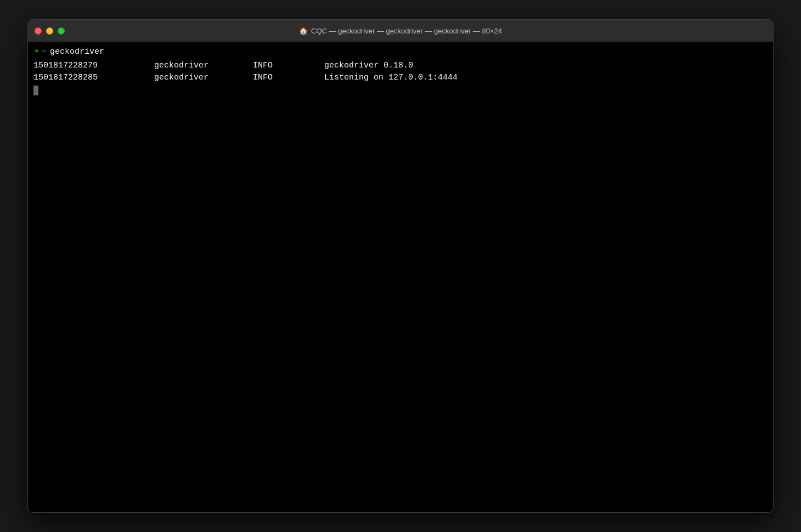  I want to click on log-timestamp-1: 1501817228279, so click(94, 66).